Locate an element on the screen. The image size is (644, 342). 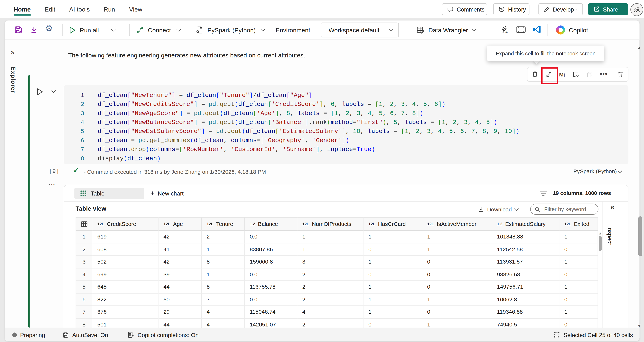
table-cell: 1 is located at coordinates (330, 250).